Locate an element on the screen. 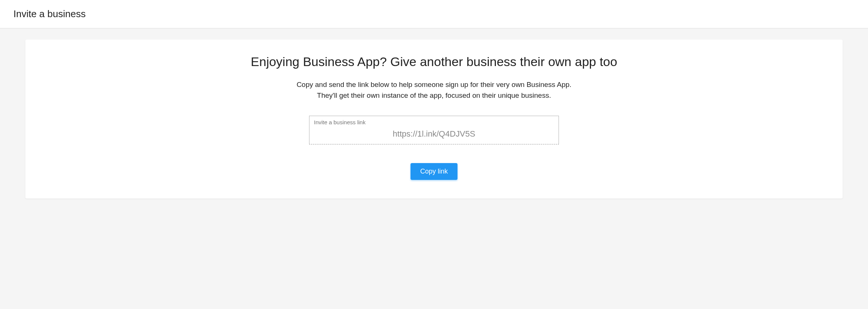 The height and width of the screenshot is (309, 868). page-header: Invite a business is located at coordinates (434, 14).